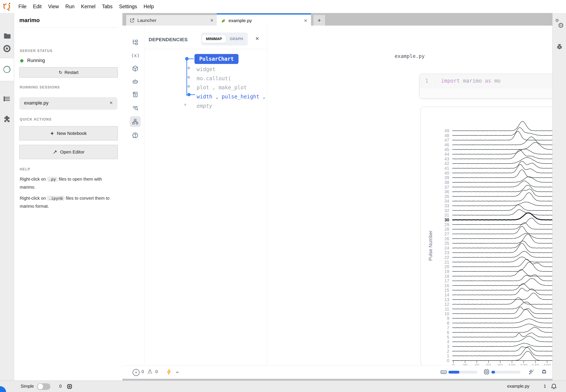  Describe the element at coordinates (447, 234) in the screenshot. I see `y-tick-label: 27` at that location.